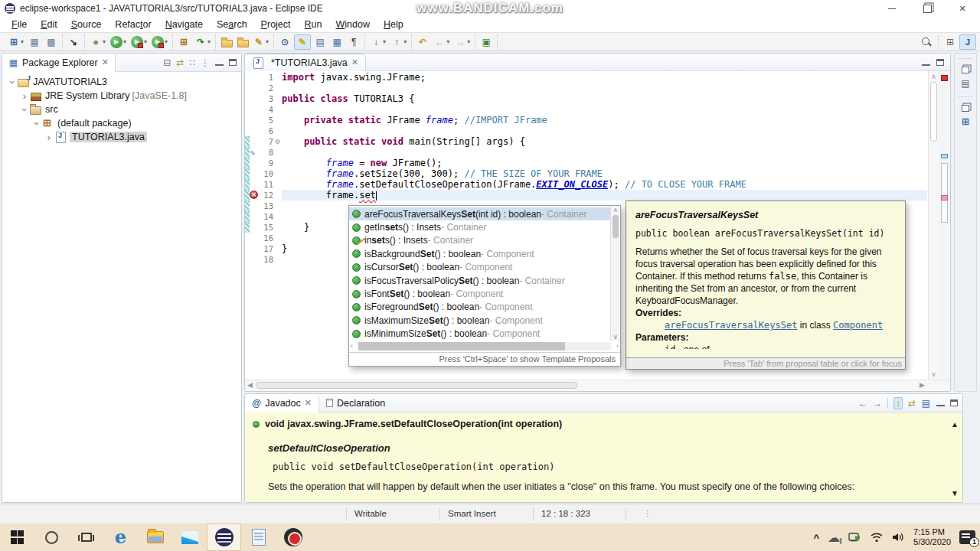 The width and height of the screenshot is (980, 551). What do you see at coordinates (926, 64) in the screenshot?
I see `minimize-editor-icon` at bounding box center [926, 64].